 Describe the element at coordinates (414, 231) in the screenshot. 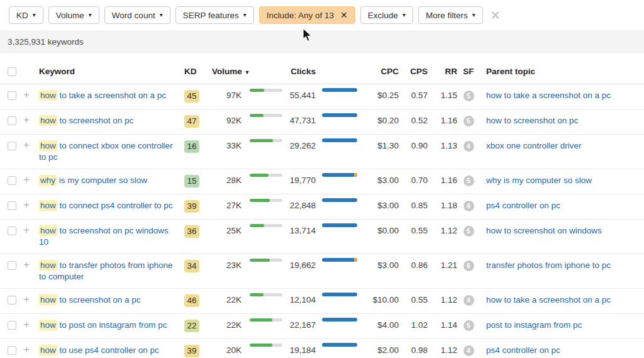

I see `cps-value: 0.55` at that location.